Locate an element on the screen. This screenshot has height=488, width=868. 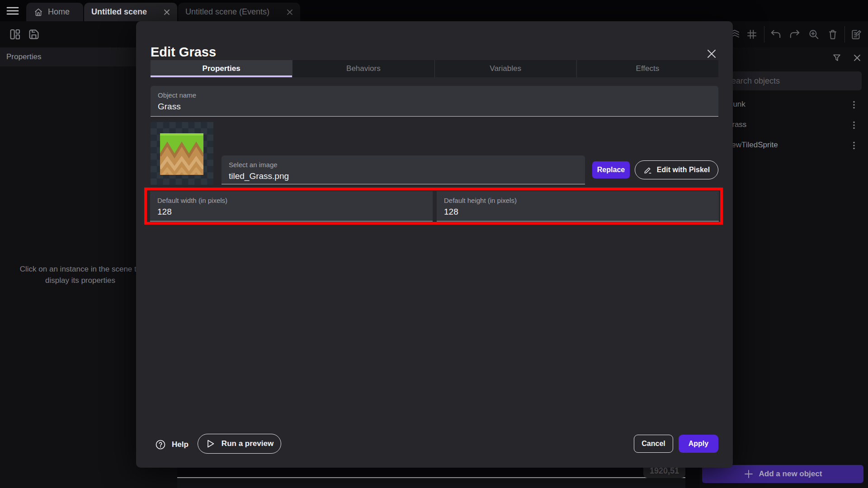
field-label: Default width (in pixels) is located at coordinates (291, 201).